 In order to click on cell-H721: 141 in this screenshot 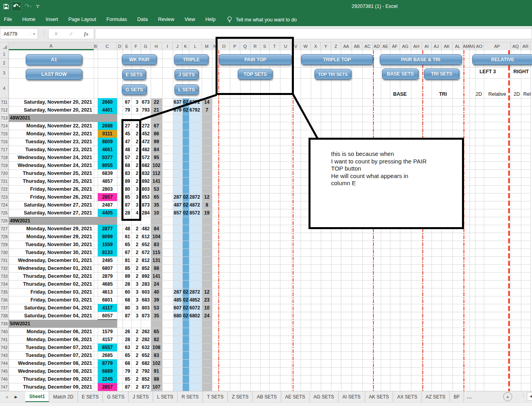, I will do `click(157, 181)`.